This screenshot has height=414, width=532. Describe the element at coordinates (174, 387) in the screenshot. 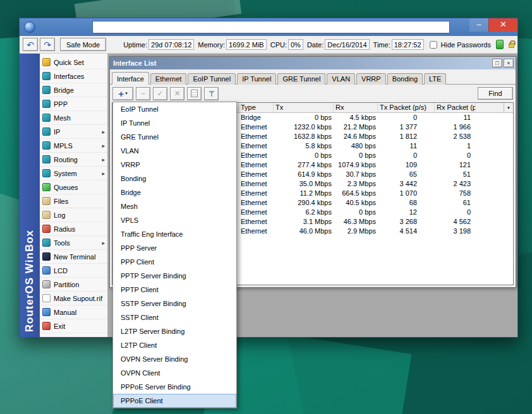

I see `menu-item-pppoe-server-binding: PPPoE Server Binding` at that location.